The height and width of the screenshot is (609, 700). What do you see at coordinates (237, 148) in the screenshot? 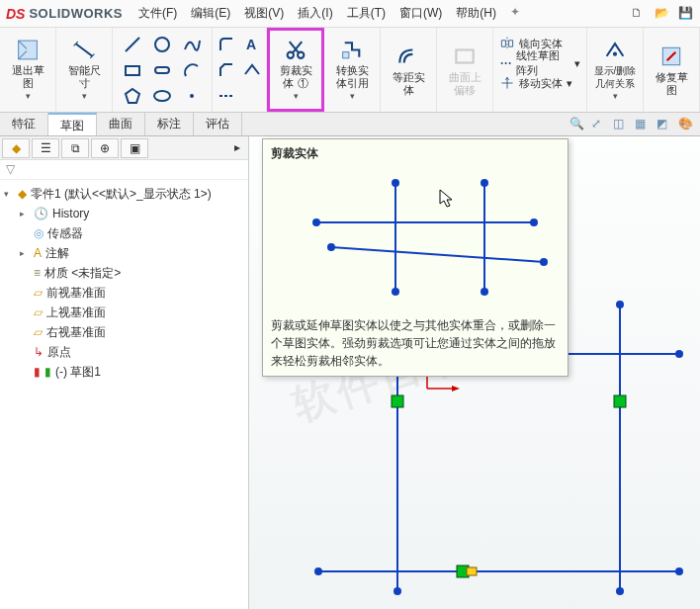
I see `panel-expand-icon: ▸` at bounding box center [237, 148].